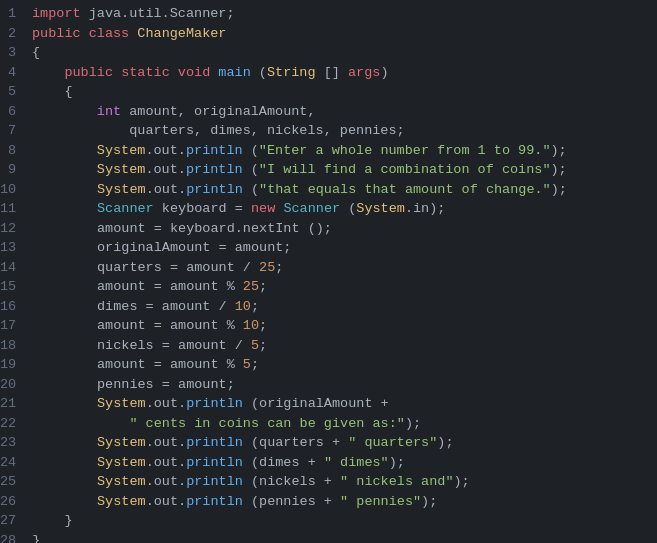  Describe the element at coordinates (16, 34) in the screenshot. I see `line-number: 2` at that location.